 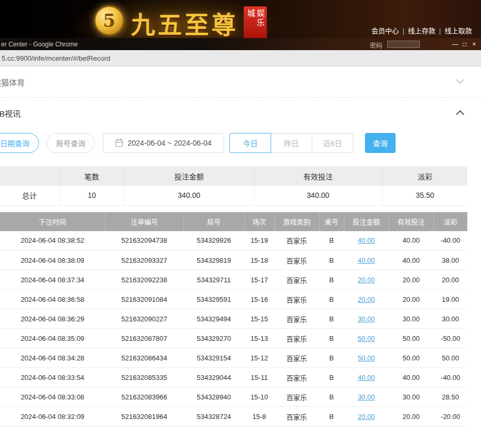 I want to click on logo-text: 九五至尊, so click(x=185, y=23).